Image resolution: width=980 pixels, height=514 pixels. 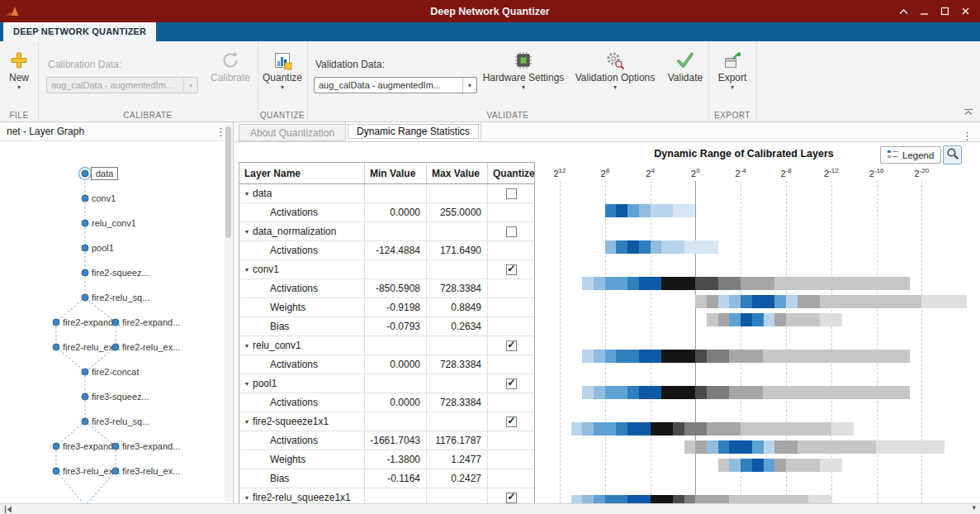 I want to click on stat-name: Activations, so click(x=279, y=288).